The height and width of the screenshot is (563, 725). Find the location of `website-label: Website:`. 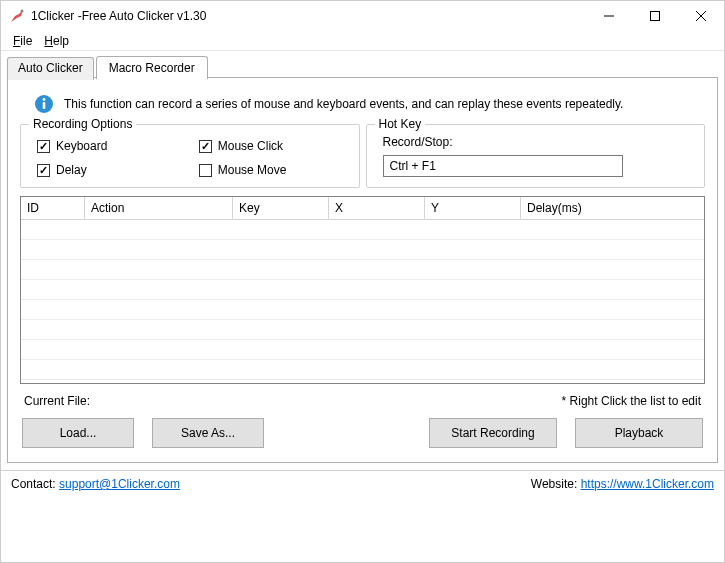

website-label: Website: is located at coordinates (554, 484).